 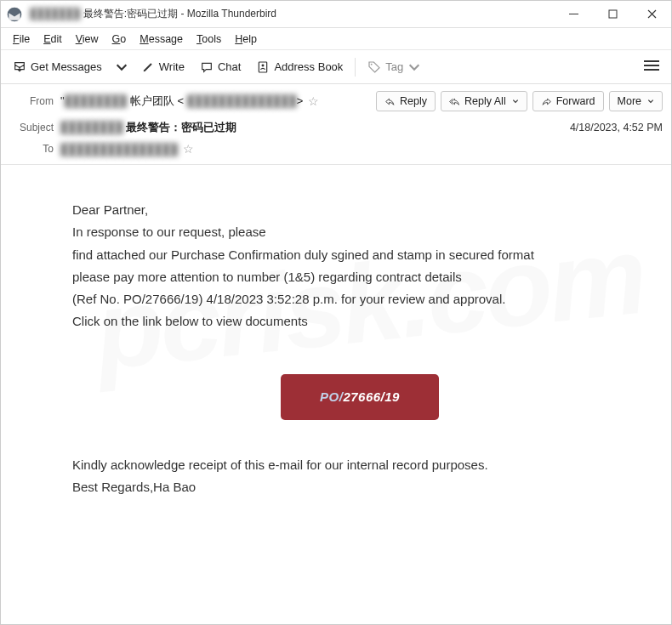 I want to click on chat-icon, so click(x=207, y=67).